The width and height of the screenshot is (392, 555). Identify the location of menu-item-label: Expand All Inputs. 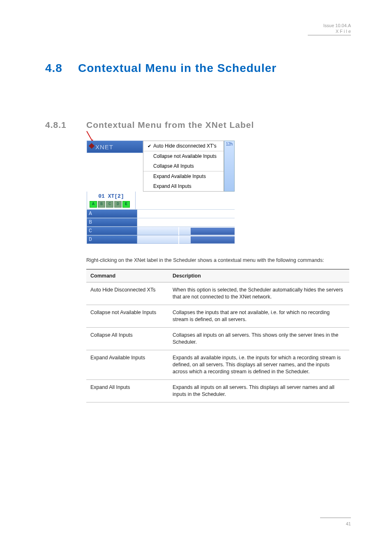
(173, 186).